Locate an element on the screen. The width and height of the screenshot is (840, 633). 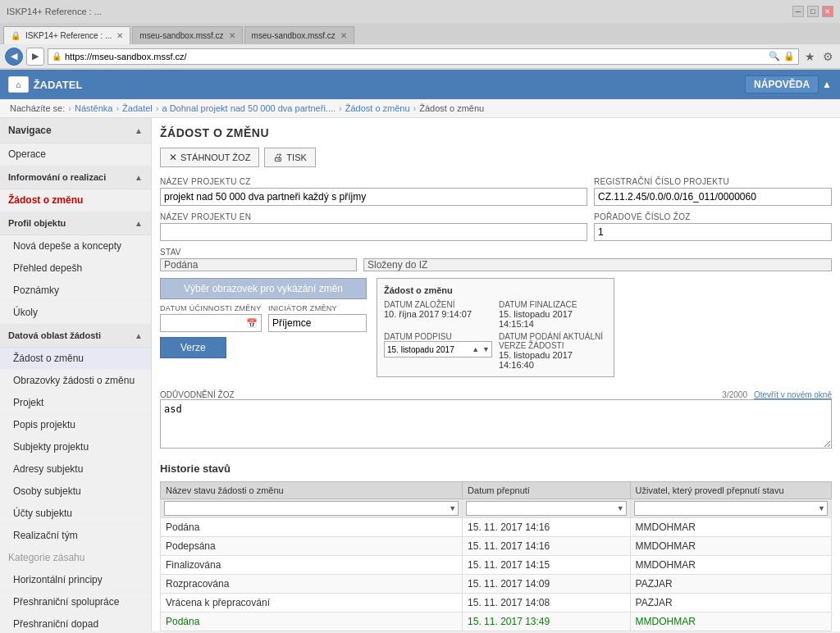
poradove-cislo-input is located at coordinates (713, 232).